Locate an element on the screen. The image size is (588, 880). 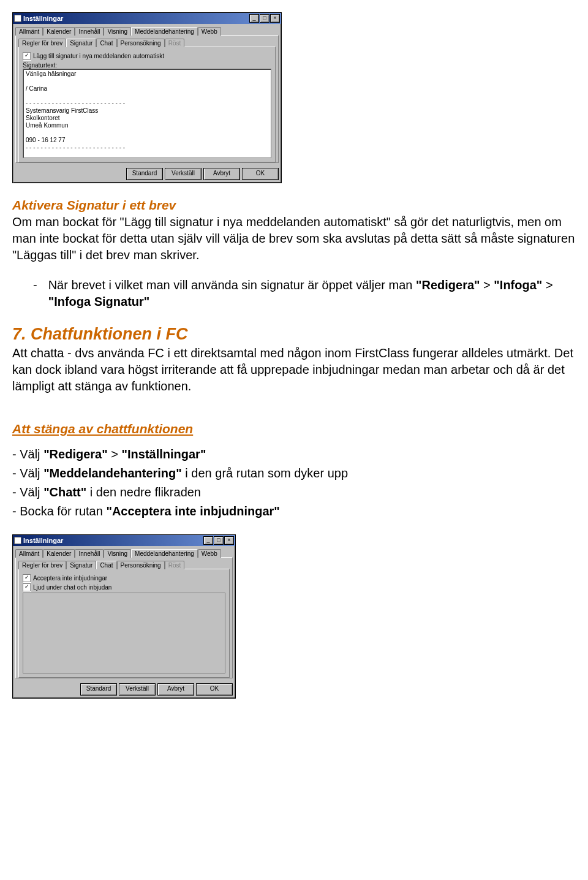
menu-settings: "Inställningar" is located at coordinates (164, 454).